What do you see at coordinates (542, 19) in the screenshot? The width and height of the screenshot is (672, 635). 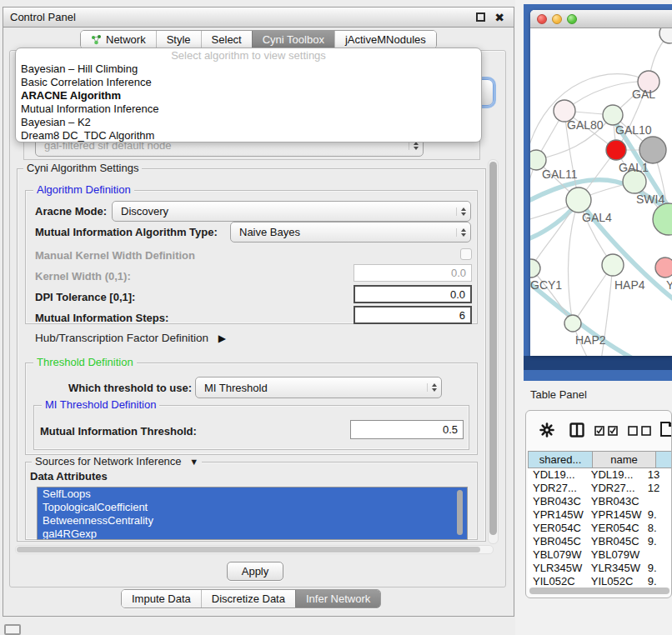 I see `close-window-button` at bounding box center [542, 19].